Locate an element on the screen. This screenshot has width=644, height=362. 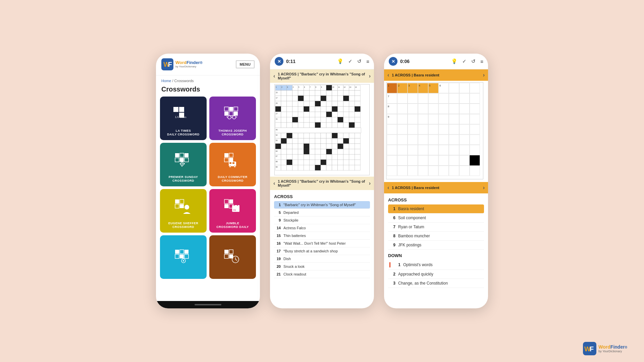
clue-row-21: 21 Clock readout is located at coordinates (322, 274).